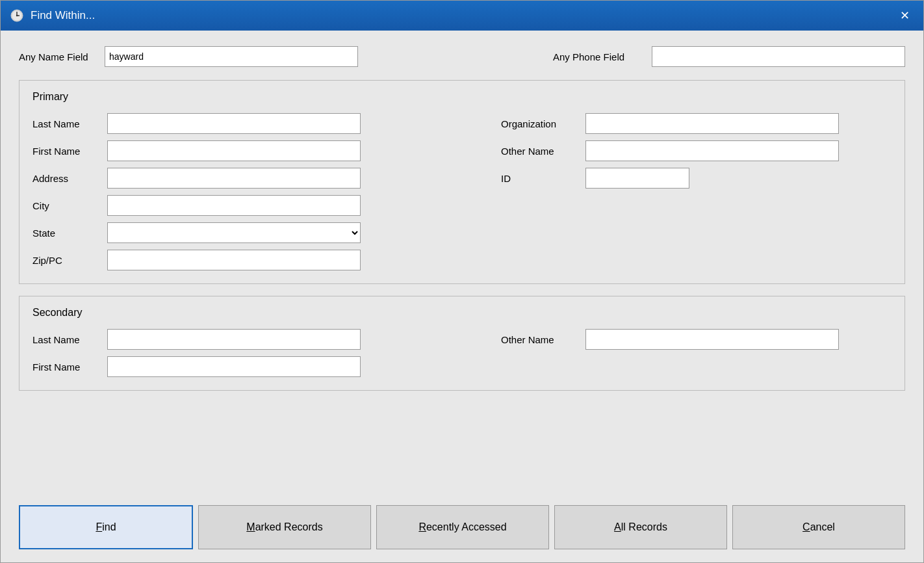  What do you see at coordinates (234, 339) in the screenshot?
I see `last-name-secondary-input` at bounding box center [234, 339].